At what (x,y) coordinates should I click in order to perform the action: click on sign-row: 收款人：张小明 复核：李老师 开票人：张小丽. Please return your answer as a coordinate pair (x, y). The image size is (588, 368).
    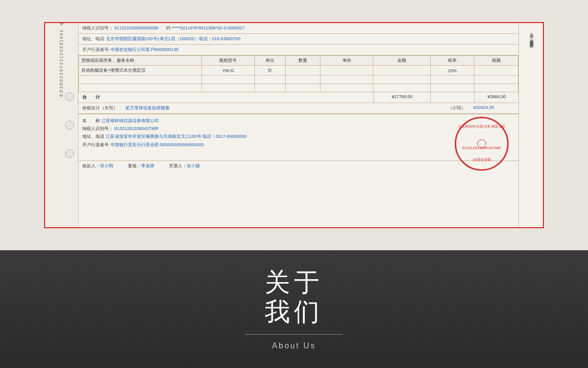
    Looking at the image, I should click on (298, 166).